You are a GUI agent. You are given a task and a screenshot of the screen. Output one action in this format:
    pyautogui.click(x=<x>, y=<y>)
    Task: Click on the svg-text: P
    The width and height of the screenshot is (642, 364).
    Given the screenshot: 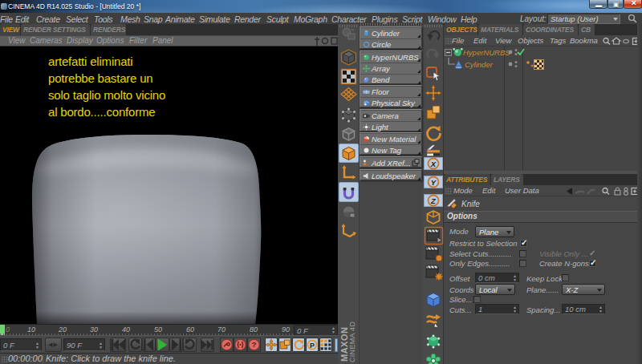 What is the action you would take?
    pyautogui.click(x=312, y=346)
    